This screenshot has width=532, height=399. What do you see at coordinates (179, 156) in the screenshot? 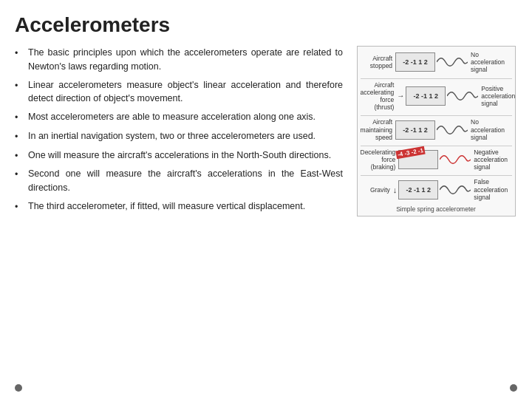
I see `list-item: •One will measure the aircraft's acceler…` at bounding box center [179, 156].